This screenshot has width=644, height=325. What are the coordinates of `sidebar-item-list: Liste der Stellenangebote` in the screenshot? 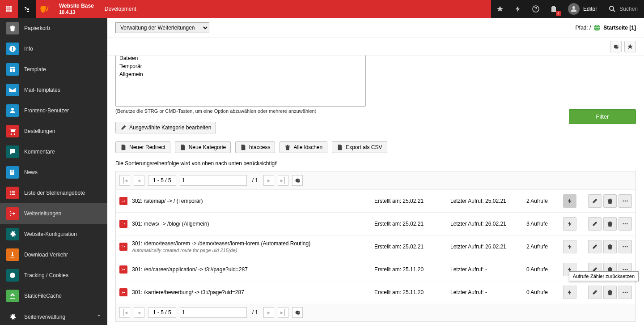 It's located at (54, 193).